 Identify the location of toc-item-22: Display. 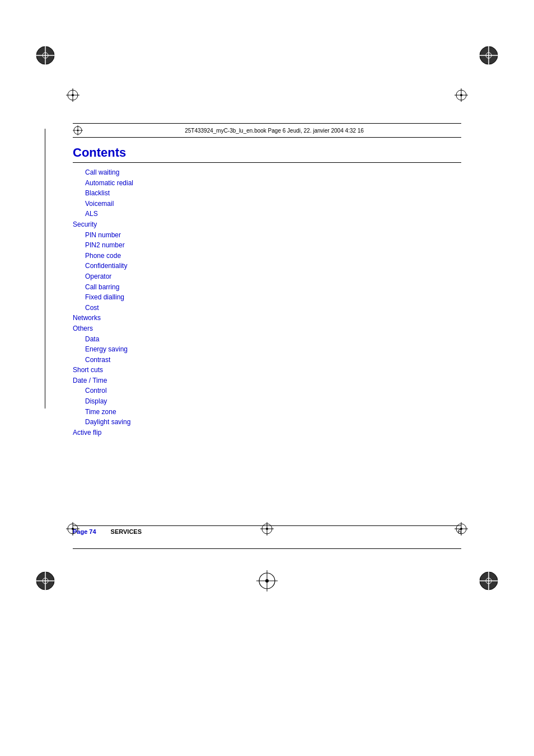
(273, 402).